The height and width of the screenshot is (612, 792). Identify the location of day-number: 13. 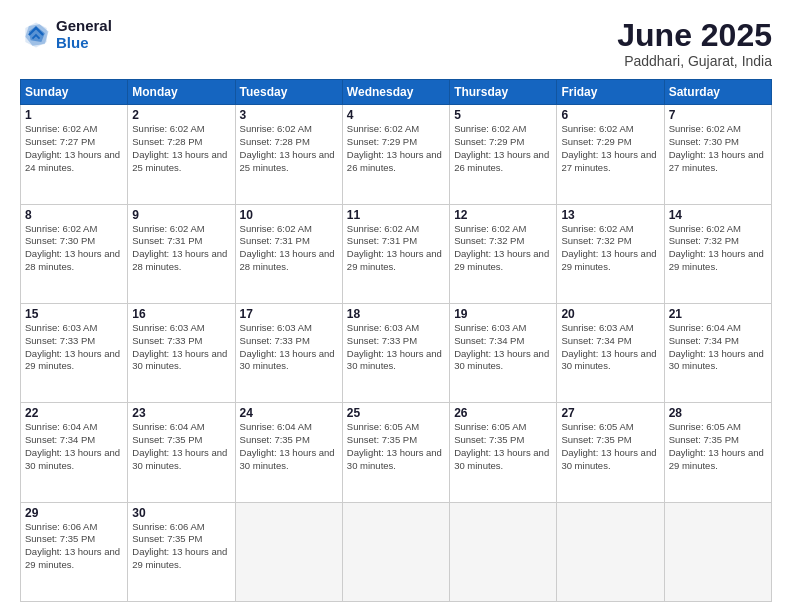
(610, 215).